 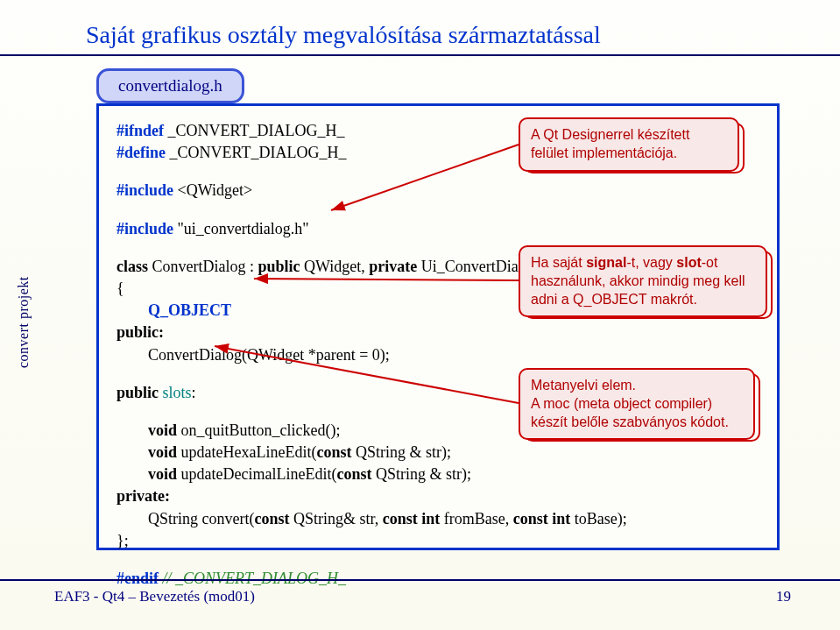 What do you see at coordinates (629, 145) in the screenshot?
I see `callout-designer-impl: A Qt Designerrel készített felület imple…` at bounding box center [629, 145].